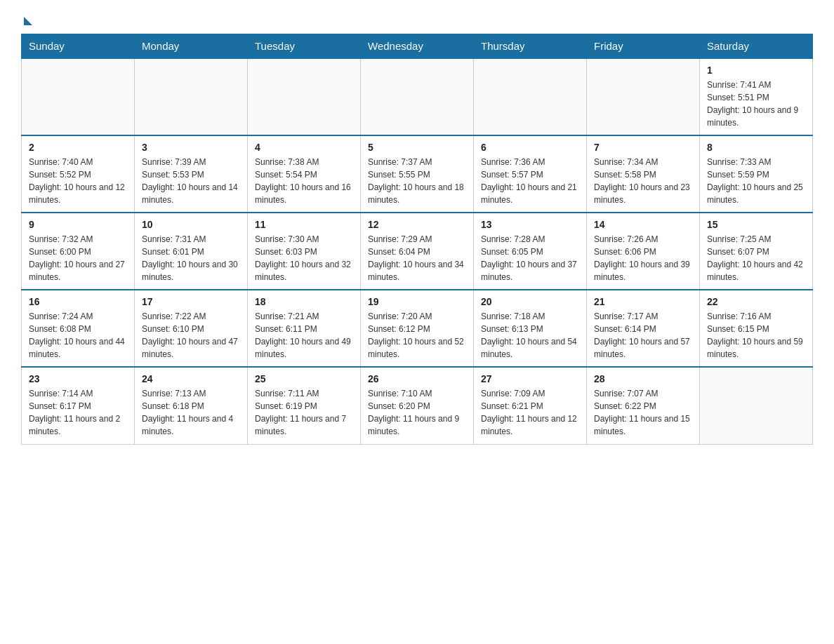 The width and height of the screenshot is (834, 644). I want to click on day-number: 6, so click(530, 147).